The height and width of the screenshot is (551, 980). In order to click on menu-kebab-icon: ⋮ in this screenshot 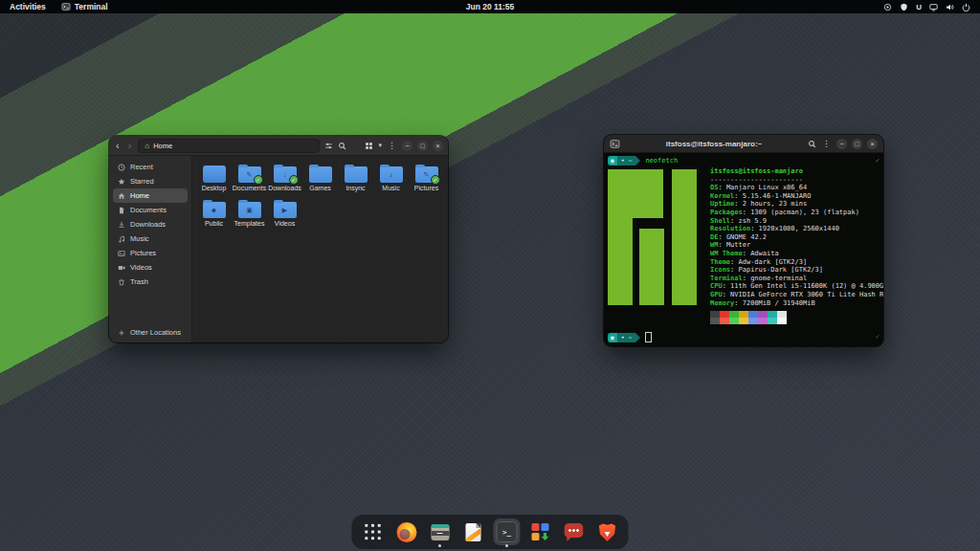, I will do `click(392, 145)`.